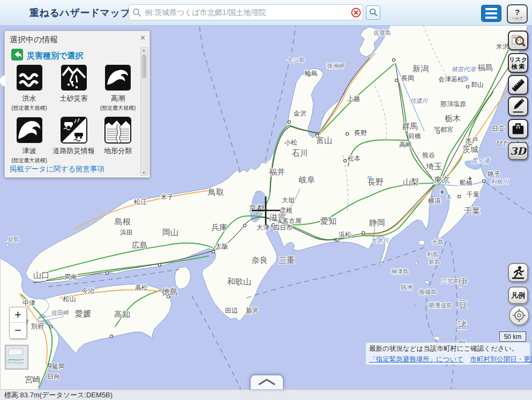  What do you see at coordinates (411, 182) in the screenshot?
I see `svg-text: 山梨` at bounding box center [411, 182].